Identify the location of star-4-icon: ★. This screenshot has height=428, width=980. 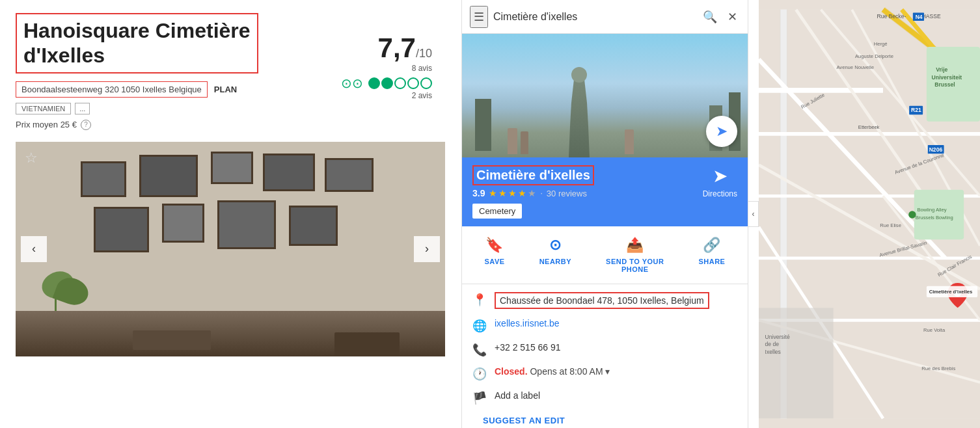
(522, 193).